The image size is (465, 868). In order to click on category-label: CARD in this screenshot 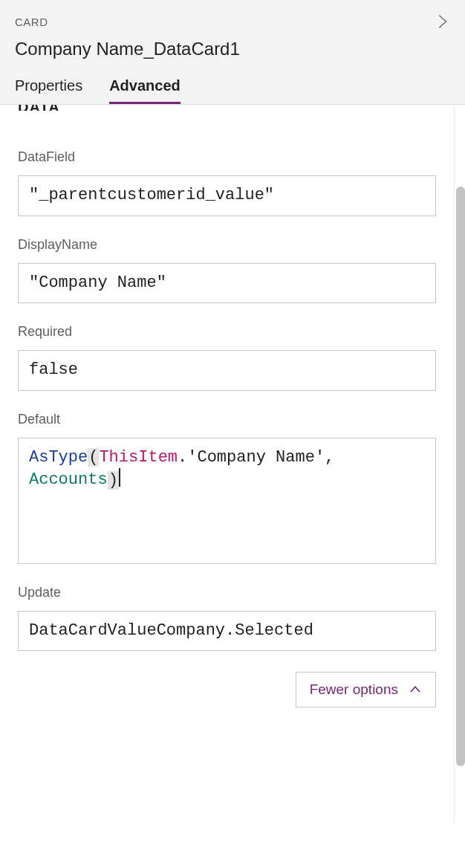, I will do `click(31, 22)`.